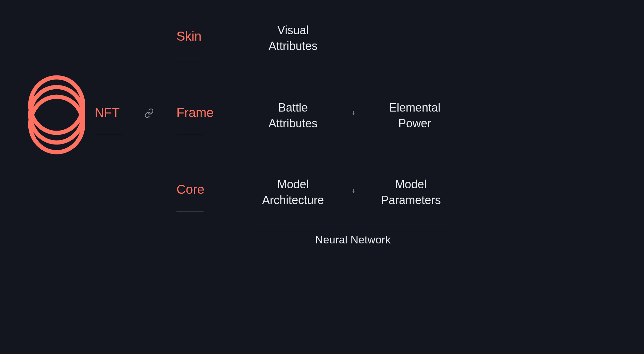 The height and width of the screenshot is (354, 644). I want to click on core-underline, so click(190, 211).